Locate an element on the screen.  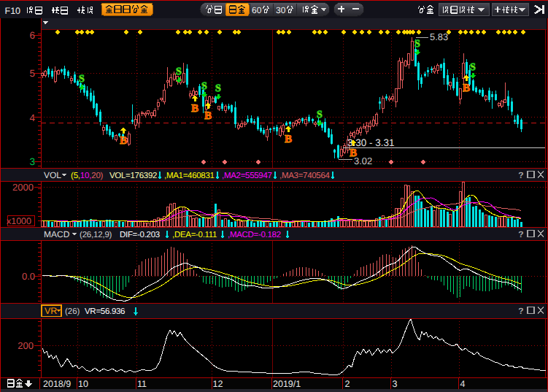
svg-text: DIF=-0.203 is located at coordinates (140, 235).